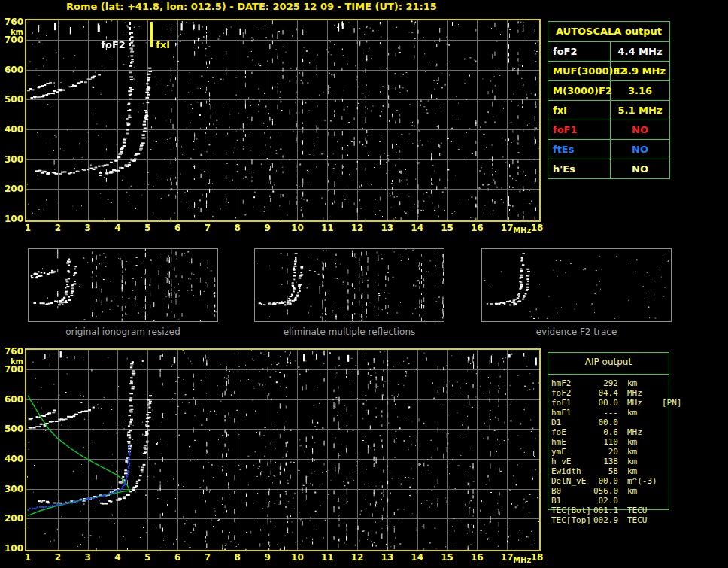 The height and width of the screenshot is (568, 728). What do you see at coordinates (349, 332) in the screenshot?
I see `thumbnail-caption-2: eliminate multiple reflections` at bounding box center [349, 332].